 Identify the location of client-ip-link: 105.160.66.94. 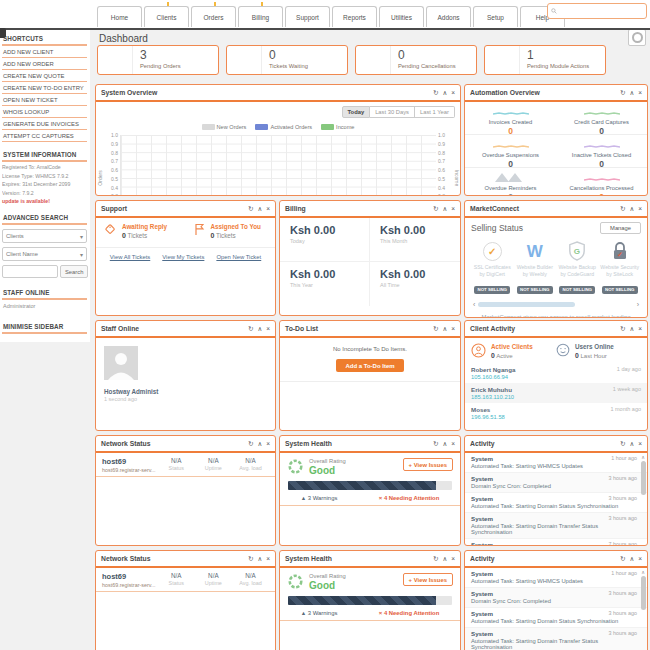
(493, 377).